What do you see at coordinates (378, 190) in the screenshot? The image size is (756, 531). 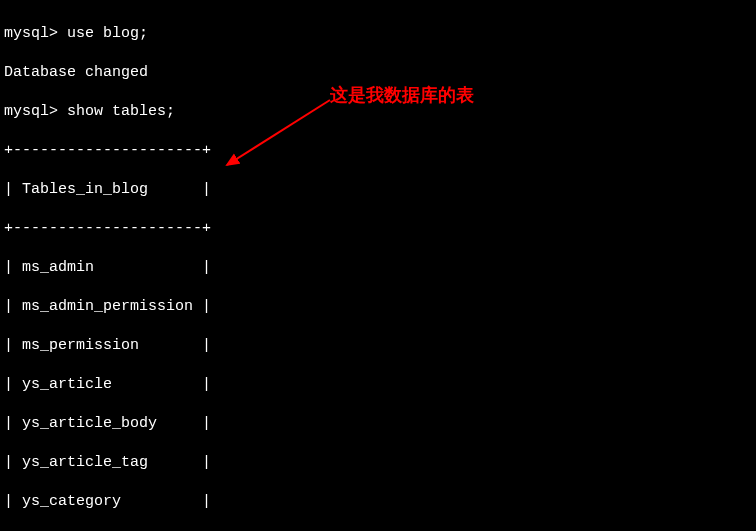 I see `table-header: | Tables_in_blog |` at bounding box center [378, 190].